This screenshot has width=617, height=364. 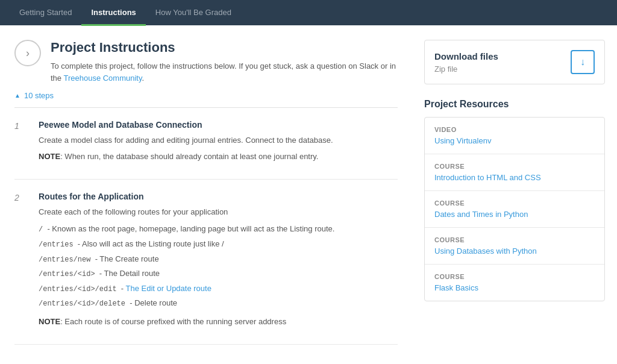 What do you see at coordinates (169, 288) in the screenshot?
I see `edit-route-link: The Edit or Update route` at bounding box center [169, 288].